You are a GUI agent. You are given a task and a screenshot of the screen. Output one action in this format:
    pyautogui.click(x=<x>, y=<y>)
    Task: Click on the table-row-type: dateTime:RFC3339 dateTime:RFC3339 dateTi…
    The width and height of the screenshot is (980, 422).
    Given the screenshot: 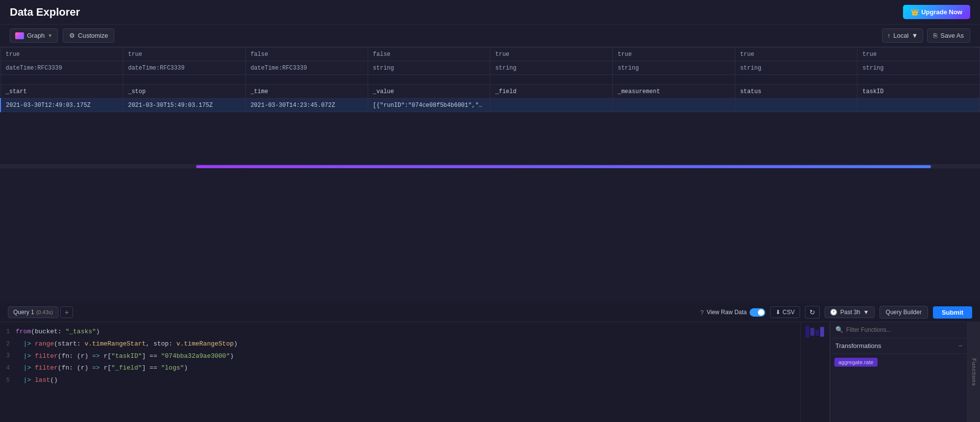 What is the action you would take?
    pyautogui.click(x=490, y=68)
    